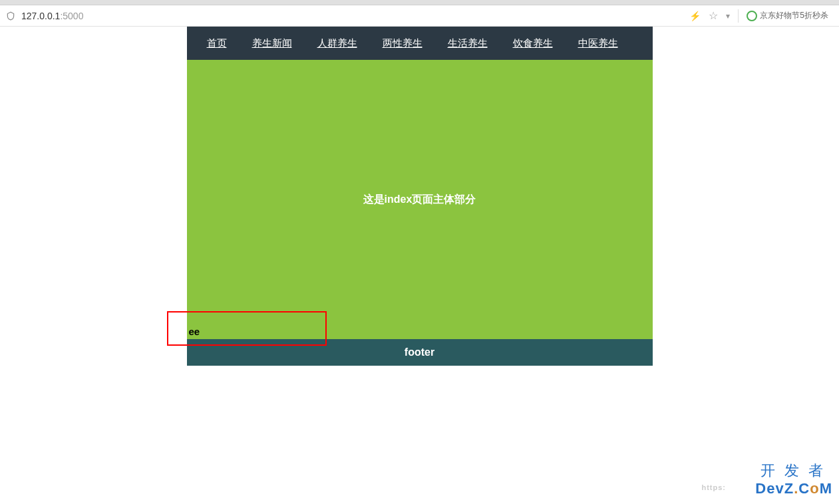 The image size is (839, 504). I want to click on footer-text: footer, so click(419, 352).